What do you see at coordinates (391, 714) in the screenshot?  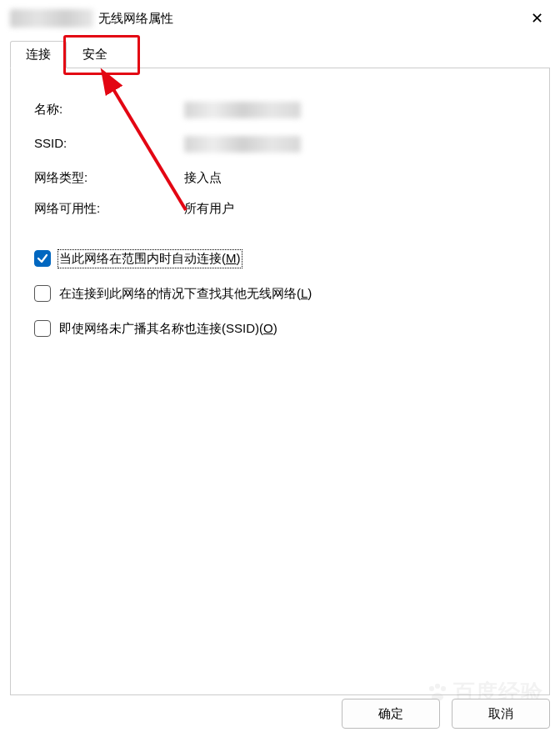 I see `ok-button: 确定` at bounding box center [391, 714].